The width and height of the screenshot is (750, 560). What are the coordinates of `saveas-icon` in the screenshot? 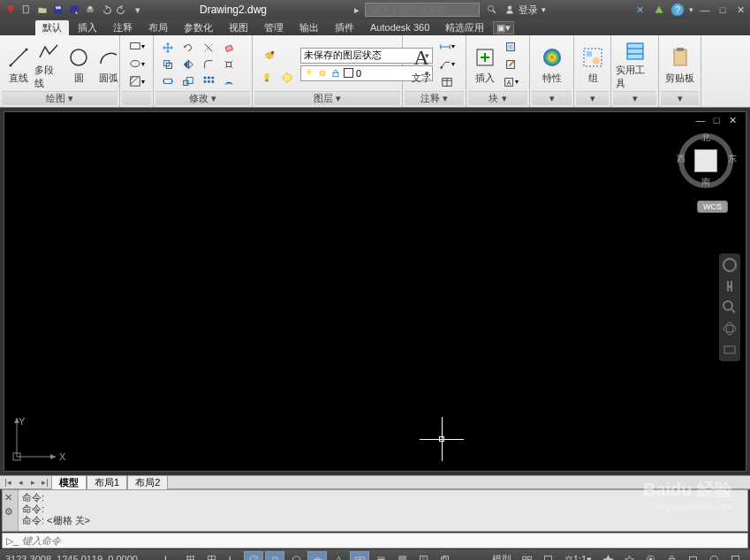 It's located at (74, 10).